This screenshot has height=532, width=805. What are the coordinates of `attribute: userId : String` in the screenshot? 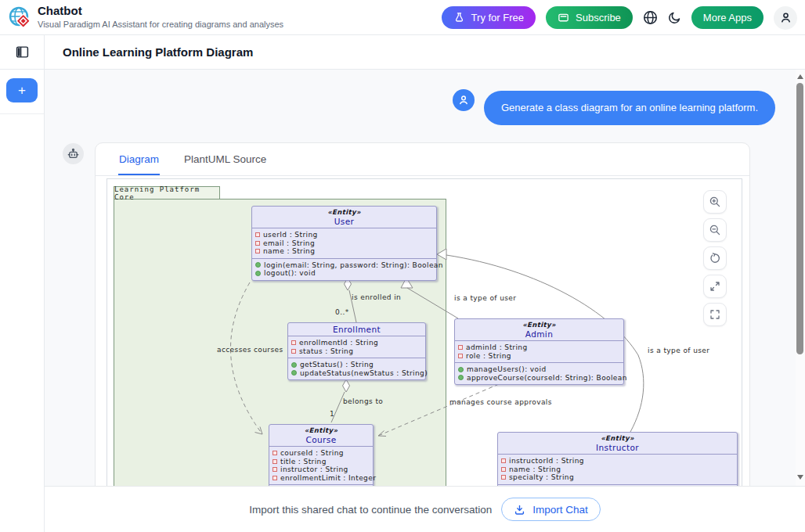 It's located at (291, 235).